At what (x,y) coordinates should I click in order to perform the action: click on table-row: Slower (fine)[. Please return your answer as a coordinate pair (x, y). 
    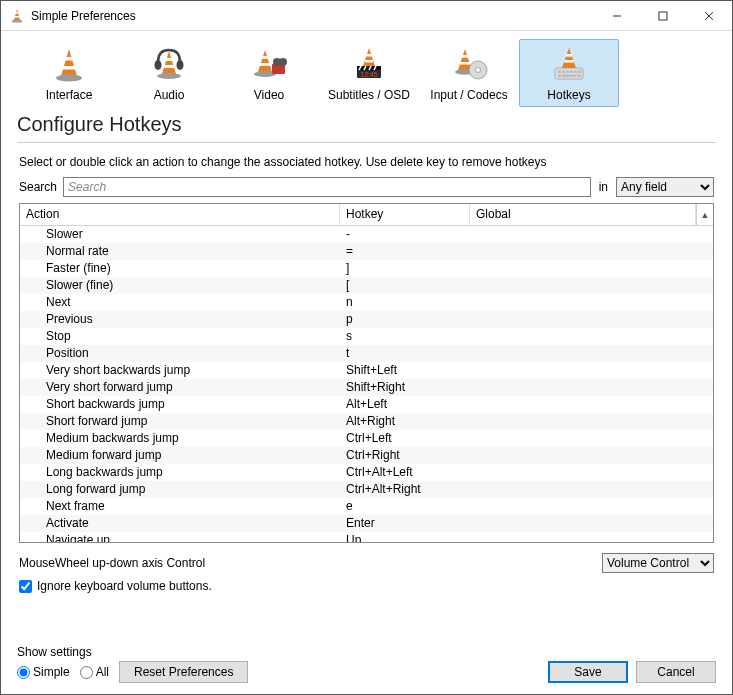
    Looking at the image, I should click on (366, 286).